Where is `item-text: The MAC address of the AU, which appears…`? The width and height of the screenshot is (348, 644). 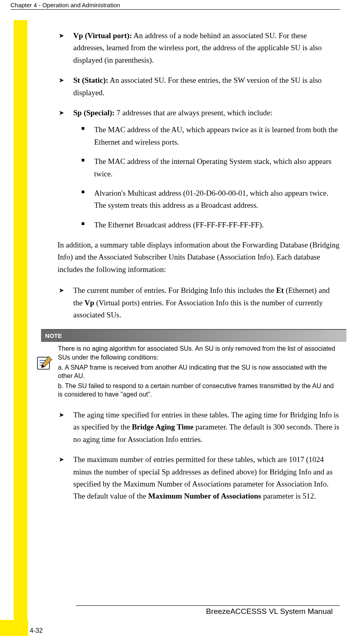
item-text: The MAC address of the AU, which appears… is located at coordinates (216, 136).